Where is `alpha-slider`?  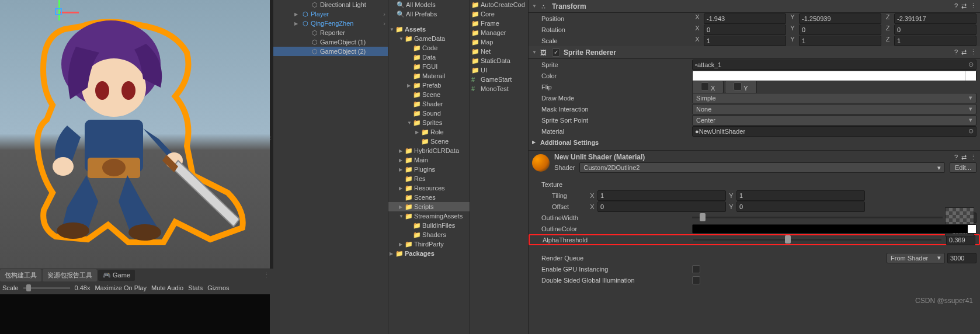 alpha-slider is located at coordinates (818, 239).